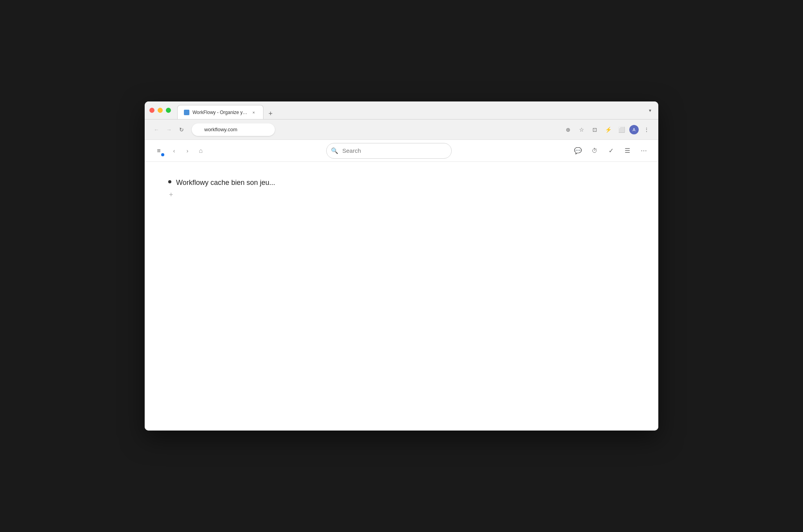 The height and width of the screenshot is (532, 803). Describe the element at coordinates (594, 150) in the screenshot. I see `history-icon: ⏱` at that location.